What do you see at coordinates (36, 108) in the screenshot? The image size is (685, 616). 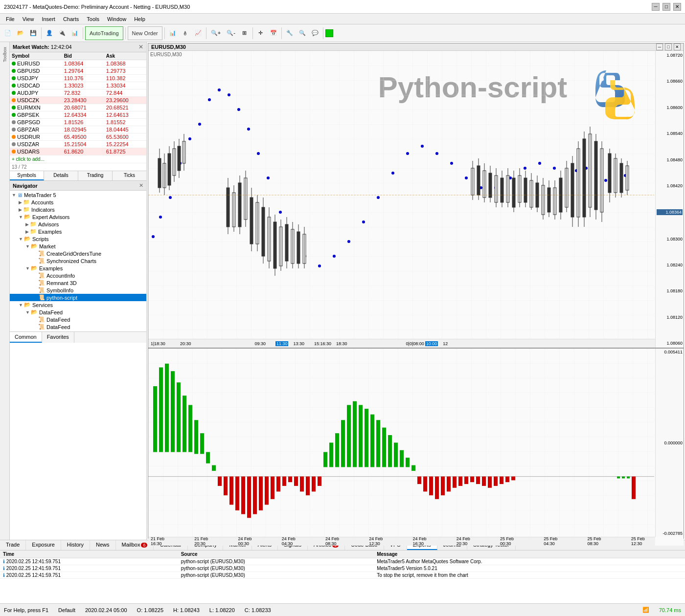 I see `mw-symbol-6: EURMXN` at bounding box center [36, 108].